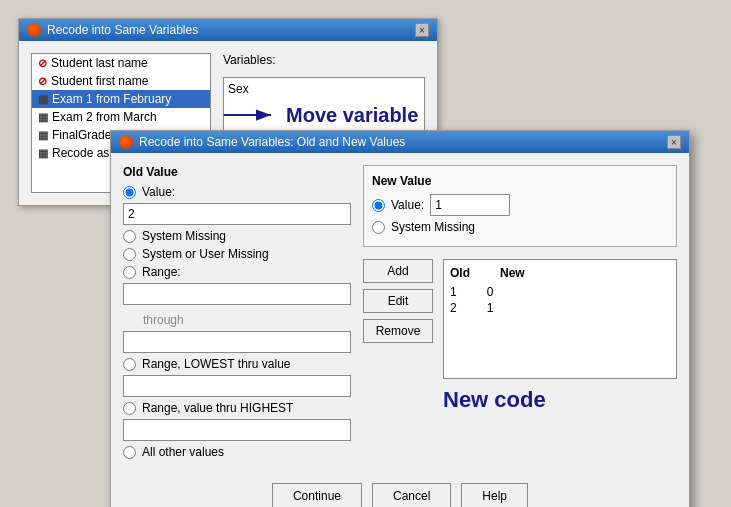 The width and height of the screenshot is (731, 507). Describe the element at coordinates (490, 308) in the screenshot. I see `new-value-cell: 1` at that location.